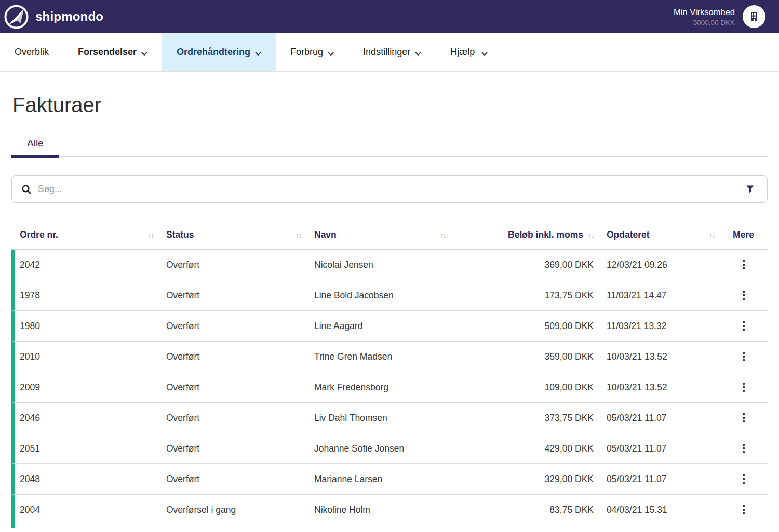 Image resolution: width=779 pixels, height=532 pixels. I want to click on cell-amount: 83,75 DKK, so click(525, 510).